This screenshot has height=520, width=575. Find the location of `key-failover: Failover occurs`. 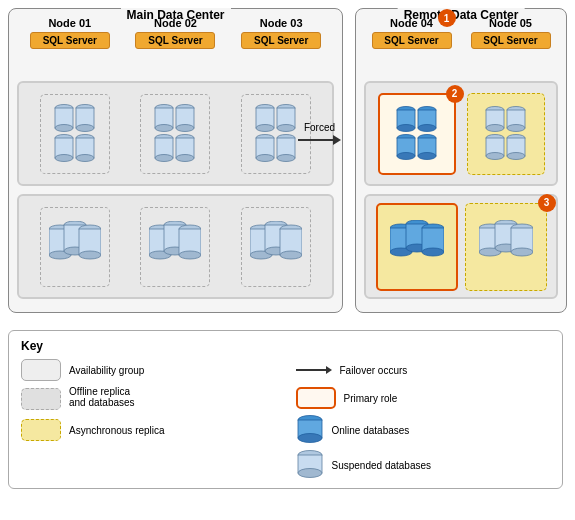

key-failover: Failover occurs is located at coordinates (424, 370).